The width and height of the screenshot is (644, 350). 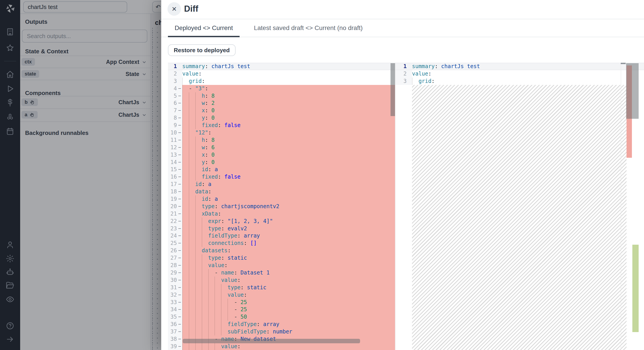 What do you see at coordinates (172, 265) in the screenshot?
I see `line-number: 28` at bounding box center [172, 265].